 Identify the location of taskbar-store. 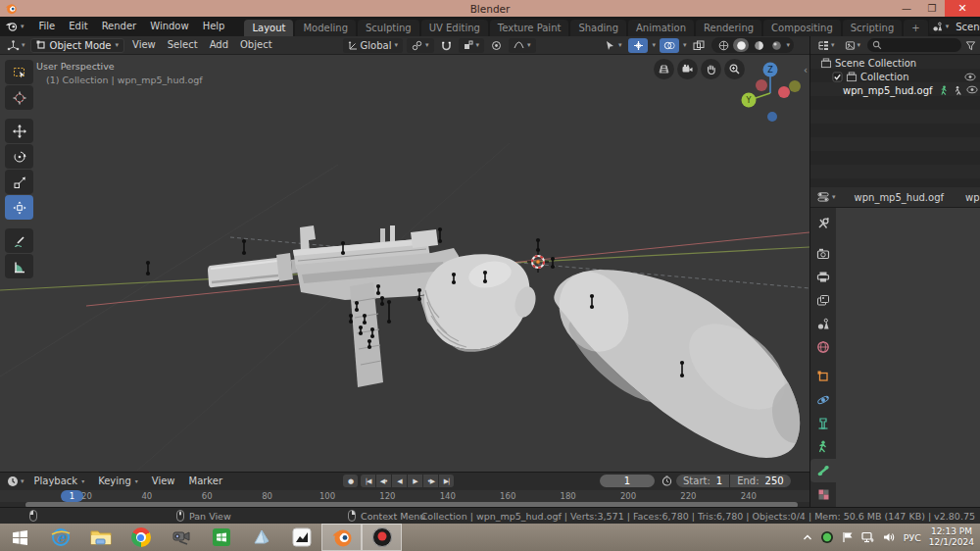
(221, 537).